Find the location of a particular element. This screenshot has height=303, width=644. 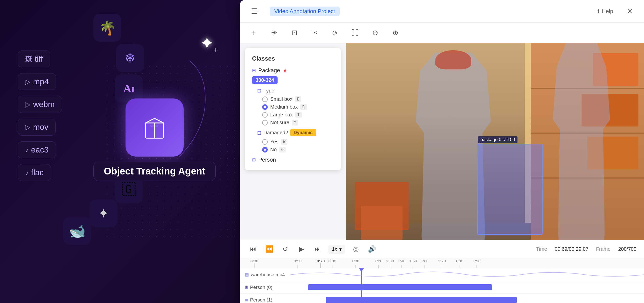

app-icon-whale: 🐋 is located at coordinates (77, 231).